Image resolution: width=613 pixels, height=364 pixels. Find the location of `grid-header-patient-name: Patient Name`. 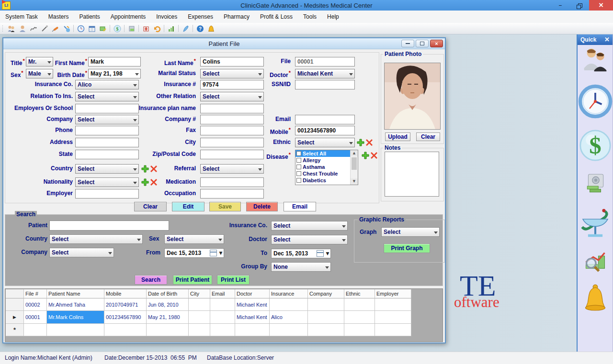

grid-header-patient-name: Patient Name is located at coordinates (76, 294).